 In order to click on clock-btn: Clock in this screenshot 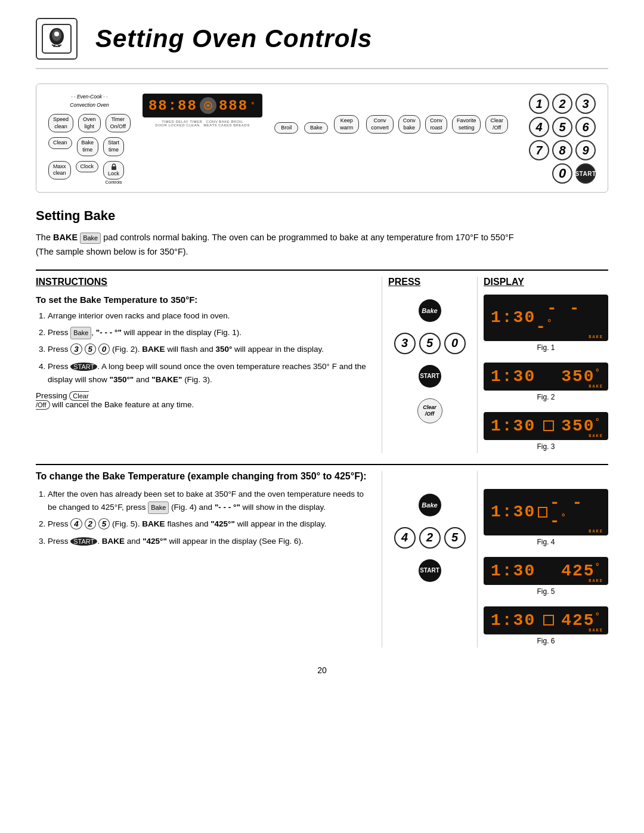, I will do `click(87, 173)`.